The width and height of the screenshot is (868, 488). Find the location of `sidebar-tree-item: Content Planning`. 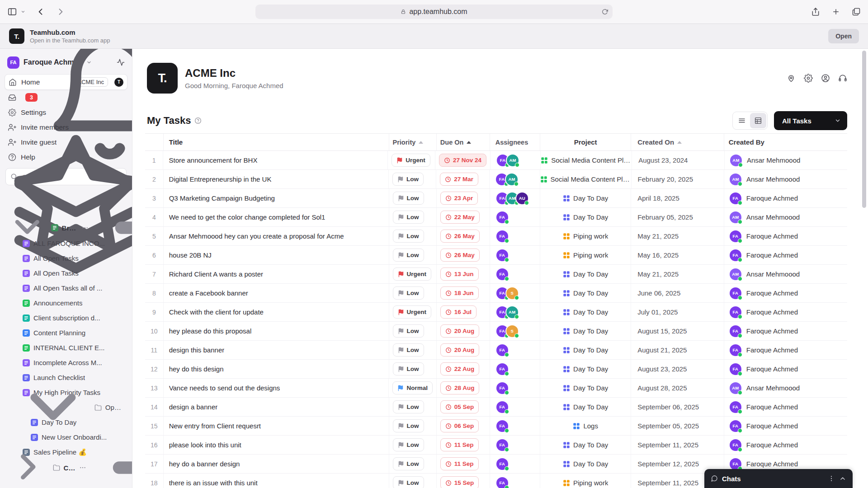

sidebar-tree-item: Content Planning is located at coordinates (66, 333).